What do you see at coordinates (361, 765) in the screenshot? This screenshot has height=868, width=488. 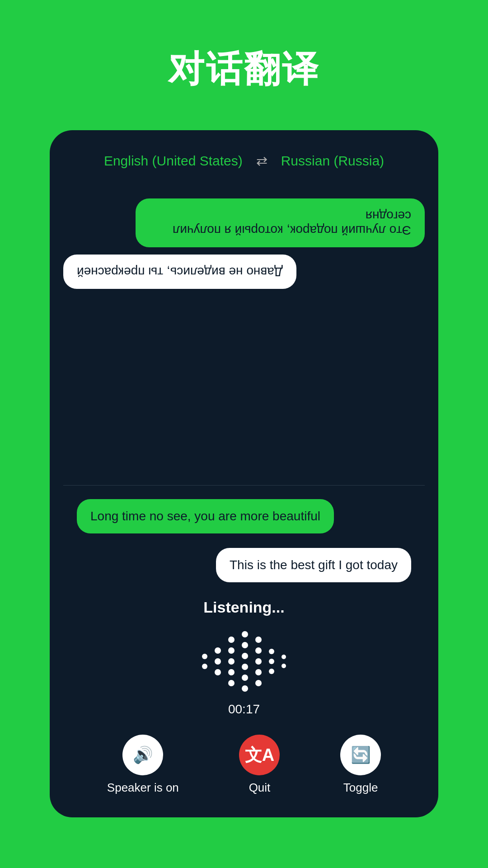 I see `toggle-control: 🔄 Toggle` at bounding box center [361, 765].